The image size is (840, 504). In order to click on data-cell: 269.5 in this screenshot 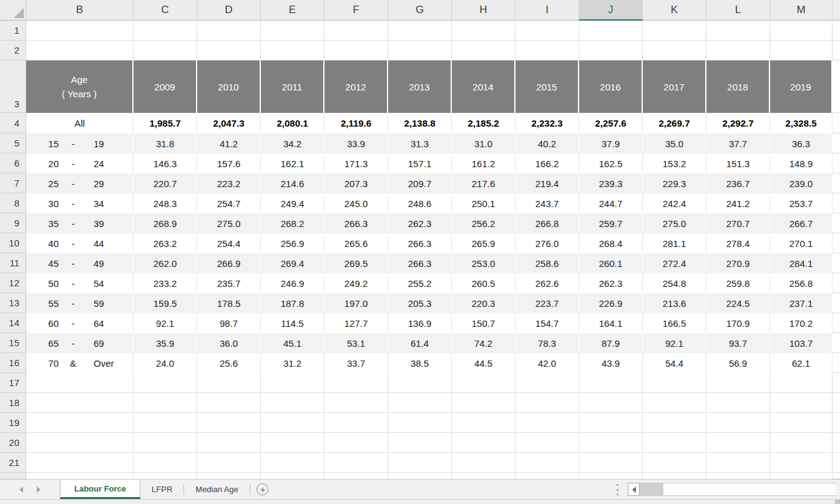, I will do `click(356, 263)`.